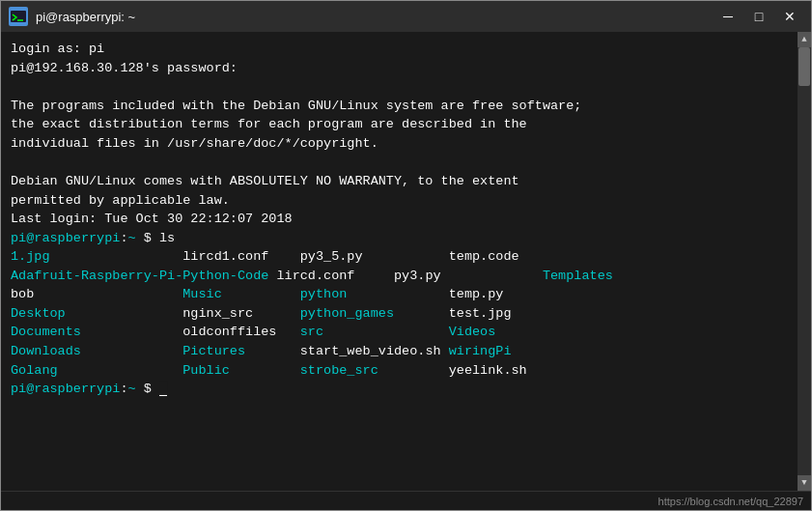  Describe the element at coordinates (406, 16) in the screenshot. I see `title-bar: pi@raspberrypi: ~ ─ □ ✕` at that location.